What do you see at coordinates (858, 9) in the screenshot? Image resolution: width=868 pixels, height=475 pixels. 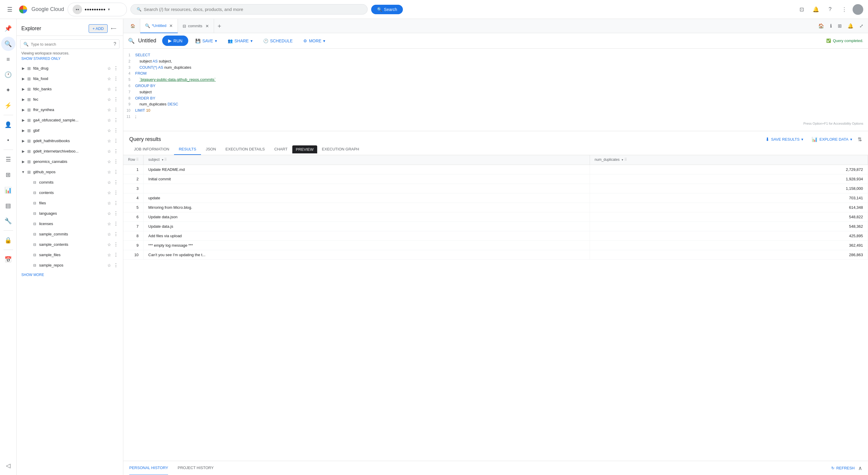 I see `avatar` at bounding box center [858, 9].